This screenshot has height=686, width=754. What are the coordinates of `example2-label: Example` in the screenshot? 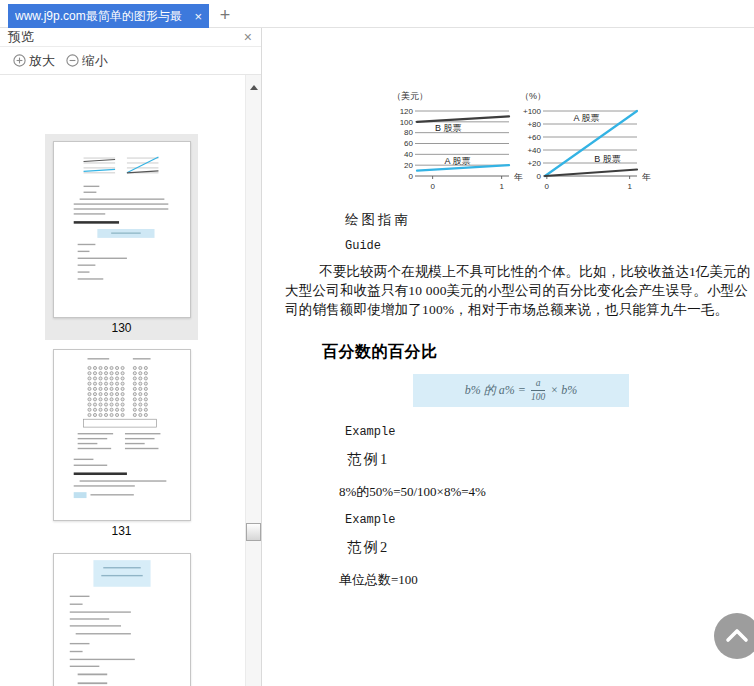 It's located at (370, 520).